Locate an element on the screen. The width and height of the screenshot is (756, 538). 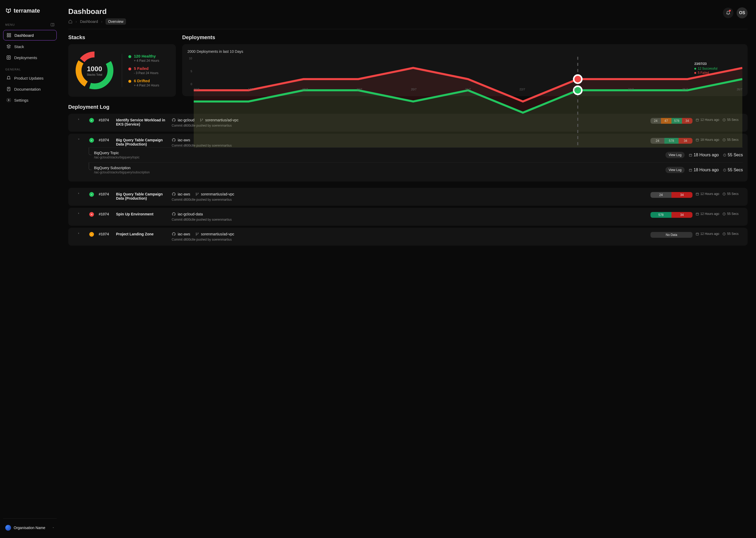
sidebar-item-deployments: Deployments is located at coordinates (30, 58).